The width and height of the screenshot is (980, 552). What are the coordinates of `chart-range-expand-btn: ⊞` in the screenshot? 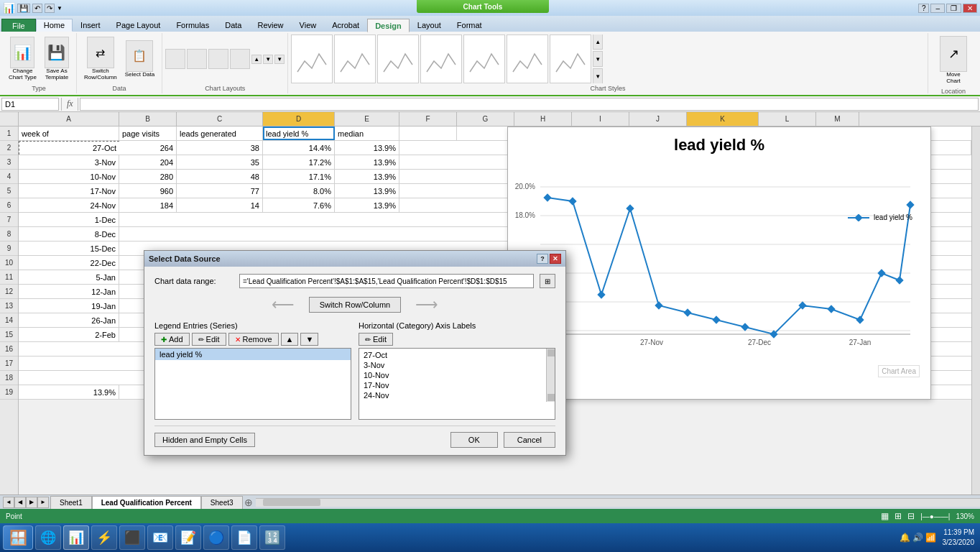 It's located at (547, 281).